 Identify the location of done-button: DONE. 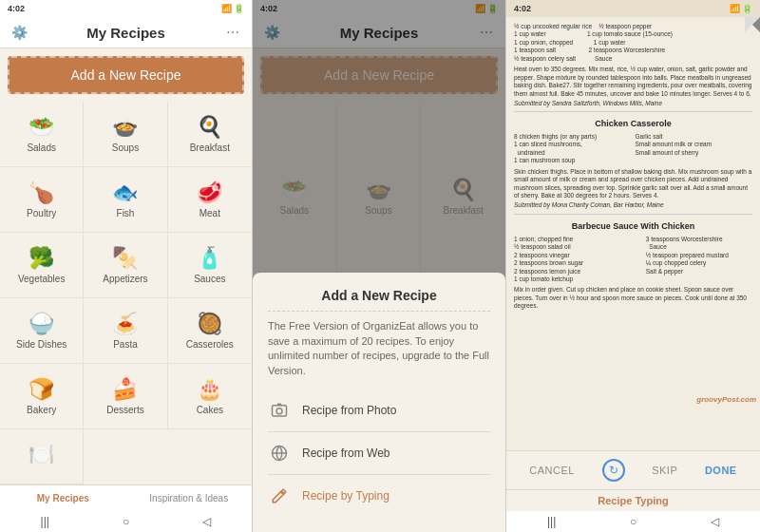
(721, 470).